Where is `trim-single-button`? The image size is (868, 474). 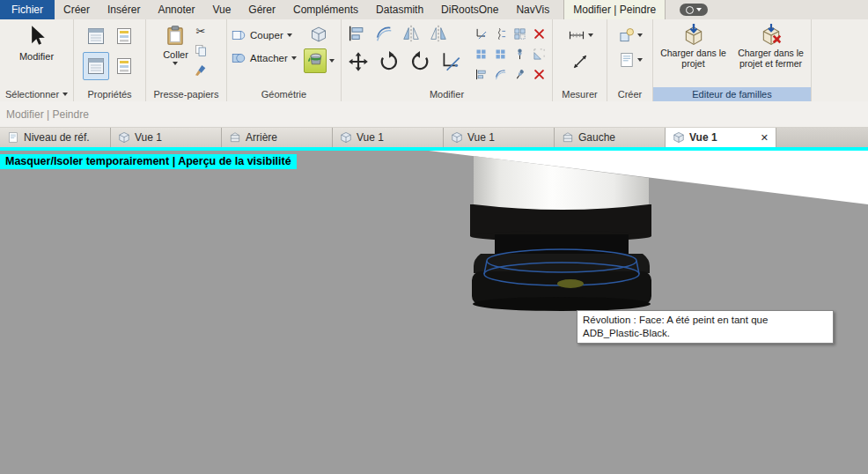 trim-single-button is located at coordinates (481, 33).